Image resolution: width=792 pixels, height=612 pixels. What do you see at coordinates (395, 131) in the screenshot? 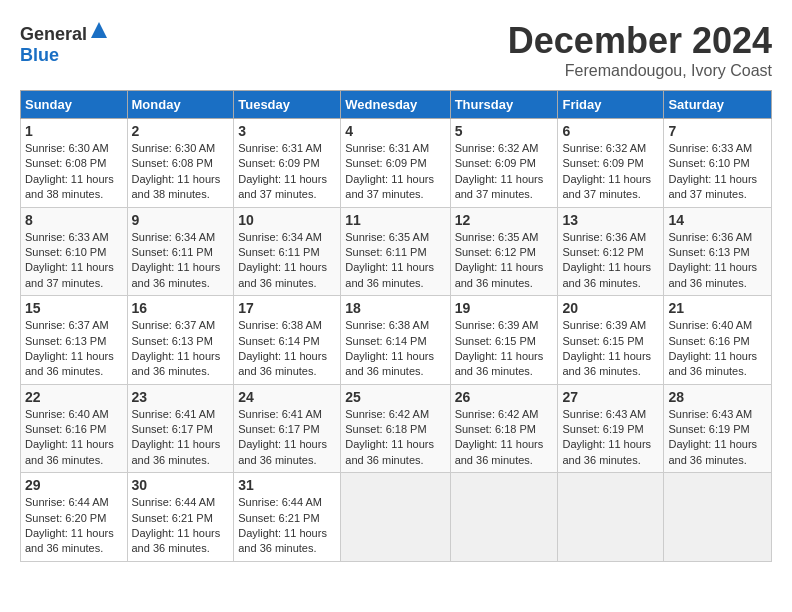
I see `day-number: 4` at bounding box center [395, 131].